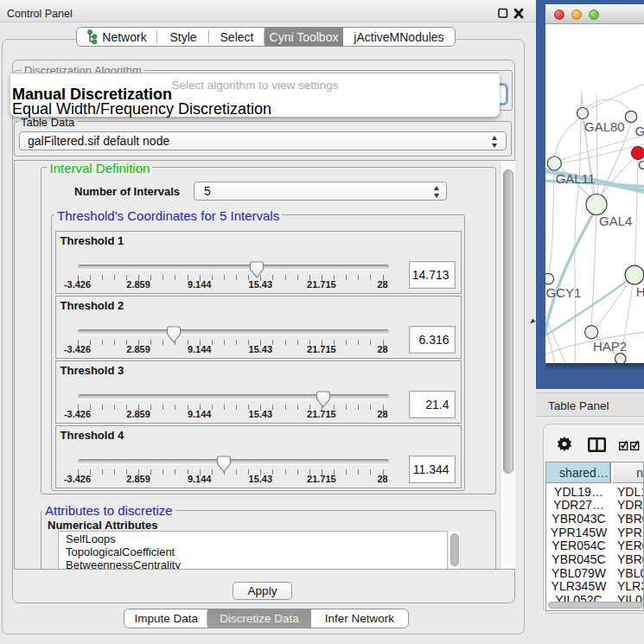 This screenshot has height=644, width=644. What do you see at coordinates (564, 292) in the screenshot?
I see `svg-text: GCY1` at bounding box center [564, 292].